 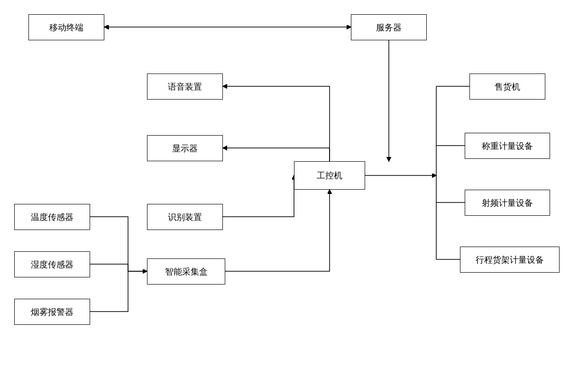 I want to click on box-rf: 射频计量设备, so click(x=507, y=203).